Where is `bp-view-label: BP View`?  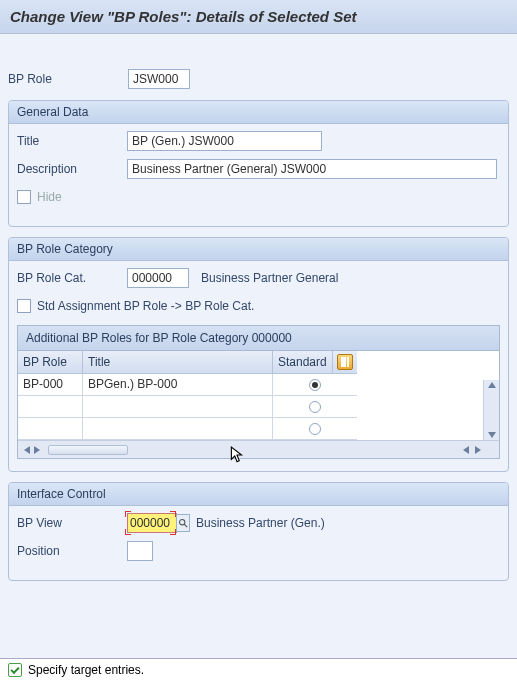
bp-view-label: BP View is located at coordinates (72, 523).